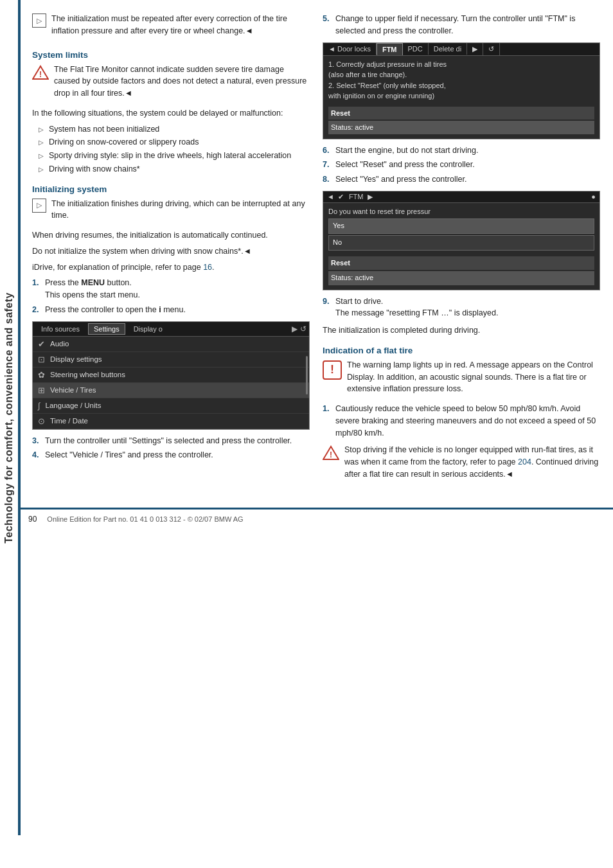 The image size is (613, 868). Describe the element at coordinates (171, 391) in the screenshot. I see `menu-vehicle-tires: ⊞ Vehicle / Tires` at that location.